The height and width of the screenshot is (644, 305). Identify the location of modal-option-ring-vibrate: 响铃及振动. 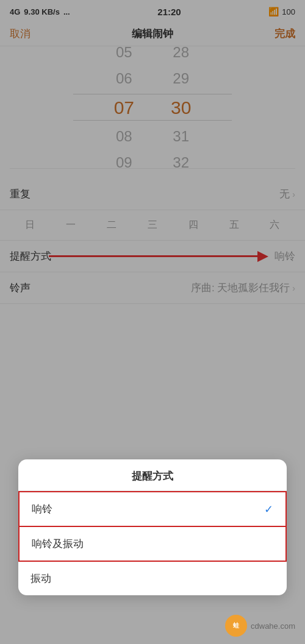
(152, 545).